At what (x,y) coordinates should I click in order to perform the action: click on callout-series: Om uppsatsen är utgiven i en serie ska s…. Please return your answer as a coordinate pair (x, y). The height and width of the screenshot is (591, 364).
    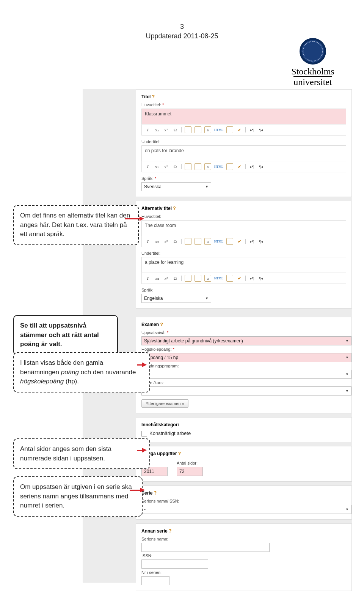
    Looking at the image, I should click on (78, 496).